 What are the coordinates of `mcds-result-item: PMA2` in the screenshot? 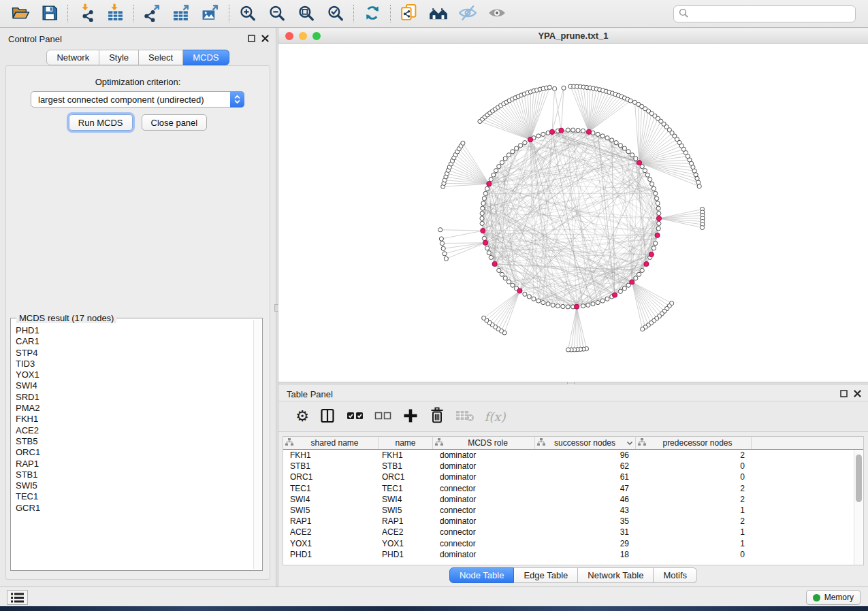 It's located at (134, 408).